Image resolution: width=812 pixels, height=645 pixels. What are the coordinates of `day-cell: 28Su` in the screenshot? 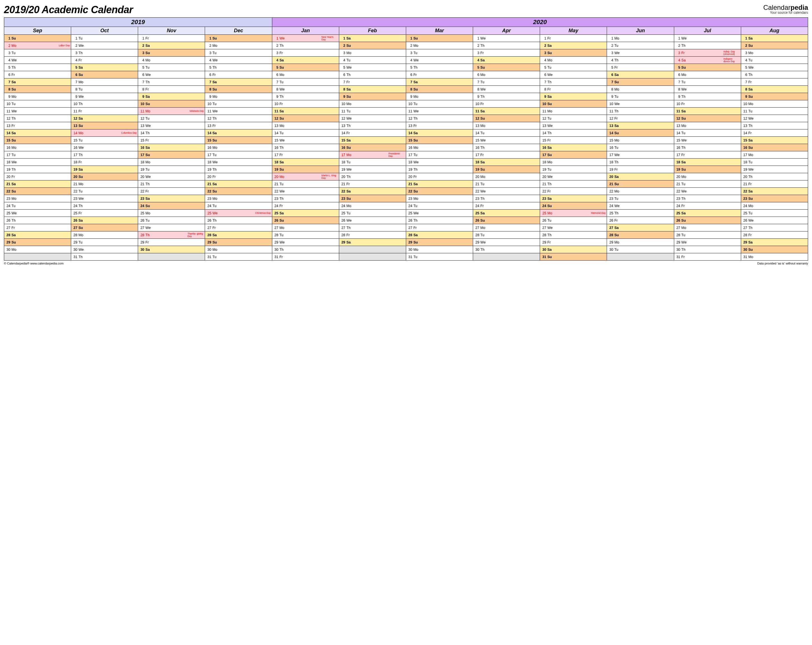 It's located at (640, 235).